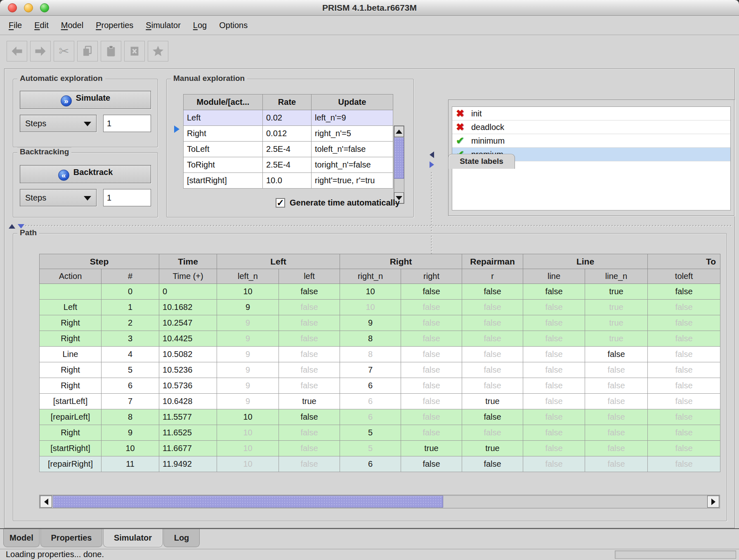  I want to click on menu-simulator: Simulator, so click(163, 26).